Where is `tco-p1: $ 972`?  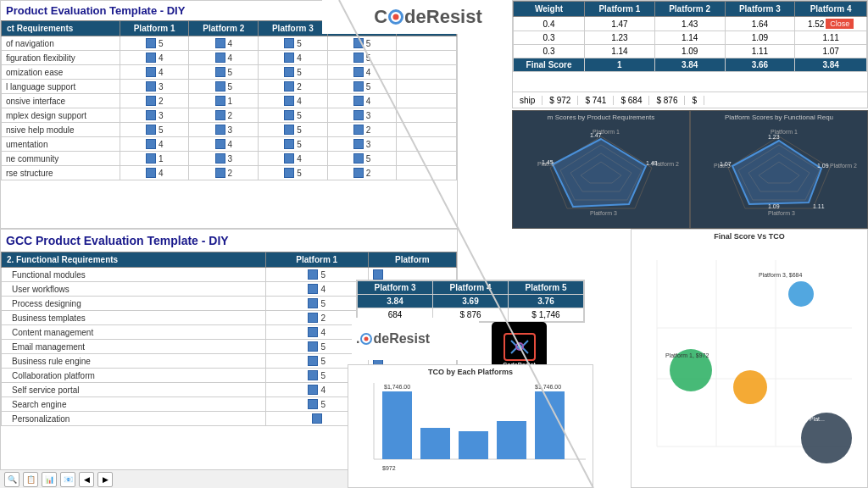 tco-p1: $ 972 is located at coordinates (560, 100).